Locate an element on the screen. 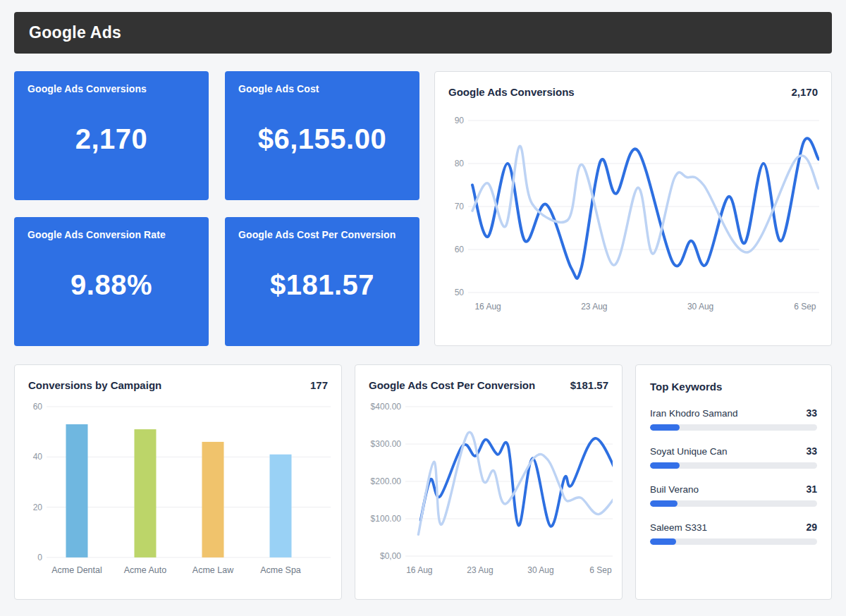 The width and height of the screenshot is (846, 616). bar-acme-law is located at coordinates (213, 500).